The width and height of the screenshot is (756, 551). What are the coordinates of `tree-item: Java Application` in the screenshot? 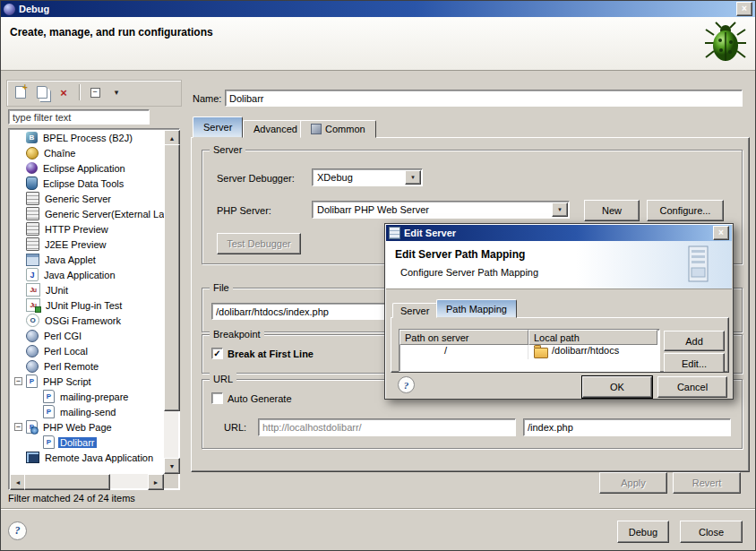 It's located at (87, 274).